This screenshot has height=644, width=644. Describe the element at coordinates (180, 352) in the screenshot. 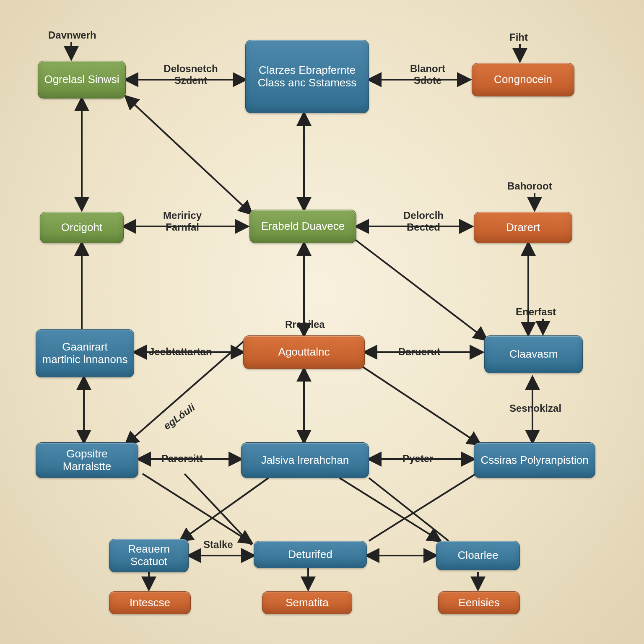

I see `label-jeebtattan: Jeebtattartan` at that location.